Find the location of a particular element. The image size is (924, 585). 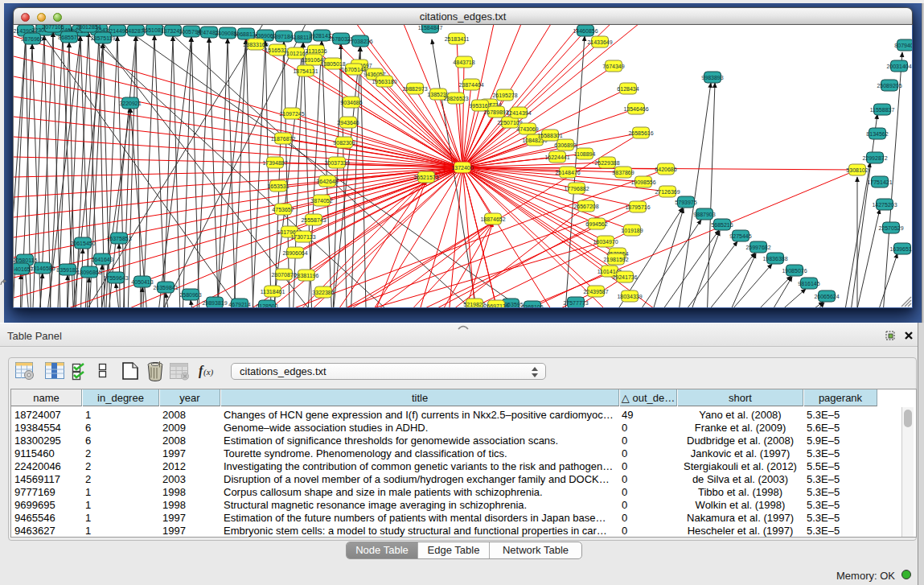

svg-text: 23833160 is located at coordinates (256, 45).